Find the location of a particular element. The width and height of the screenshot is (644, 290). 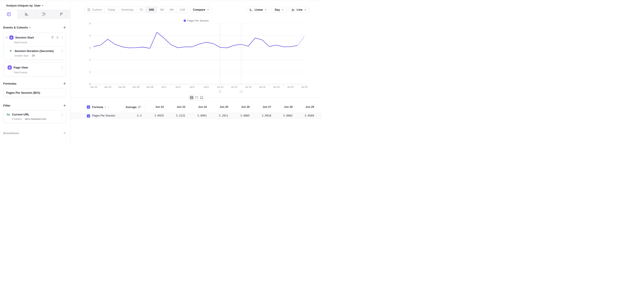

tab-retention is located at coordinates (62, 15).